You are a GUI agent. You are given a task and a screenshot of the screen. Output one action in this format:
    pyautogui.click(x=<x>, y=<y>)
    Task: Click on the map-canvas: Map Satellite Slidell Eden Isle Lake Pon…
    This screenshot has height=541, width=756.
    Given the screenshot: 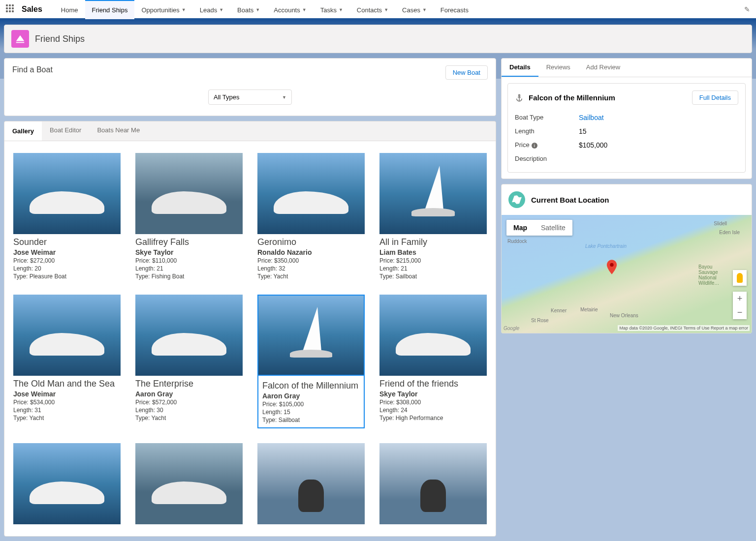 What is the action you would take?
    pyautogui.click(x=627, y=274)
    